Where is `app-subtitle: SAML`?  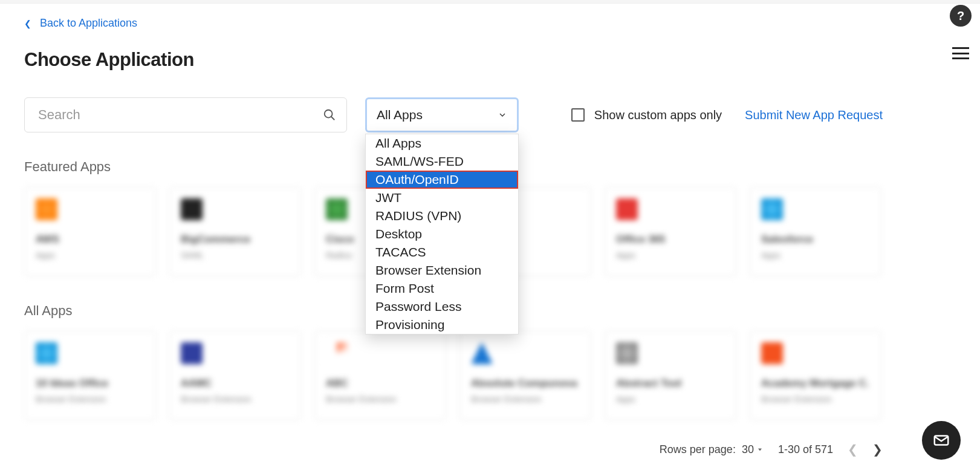 app-subtitle: SAML is located at coordinates (235, 255).